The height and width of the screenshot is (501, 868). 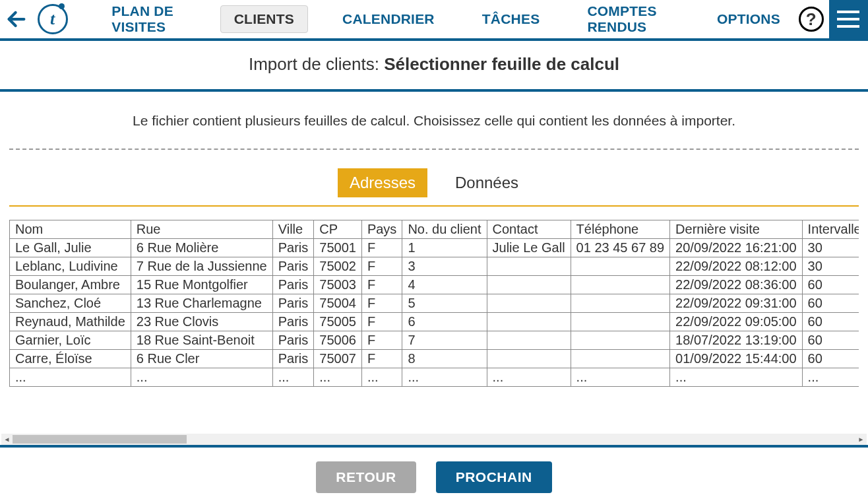 What do you see at coordinates (434, 120) in the screenshot?
I see `instruction-text: Le fichier contient plusieurs feuilles d…` at bounding box center [434, 120].